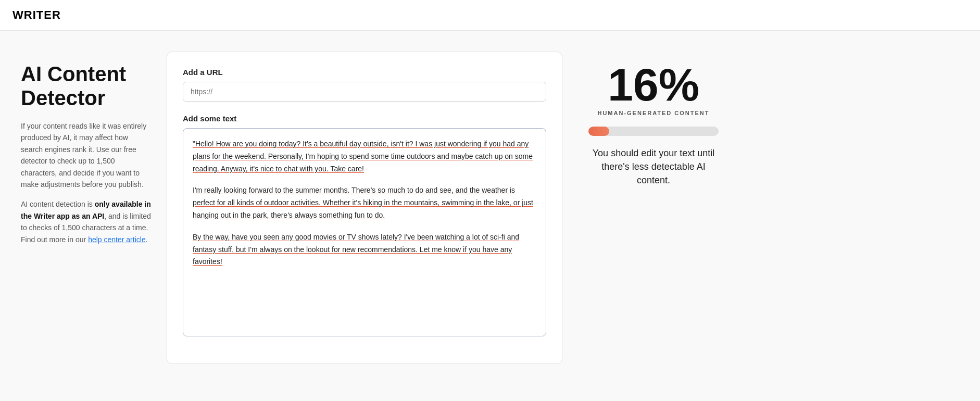 This screenshot has height=401, width=980. What do you see at coordinates (89, 158) in the screenshot?
I see `left-panel: AI Content Detector If your content read…` at bounding box center [89, 158].